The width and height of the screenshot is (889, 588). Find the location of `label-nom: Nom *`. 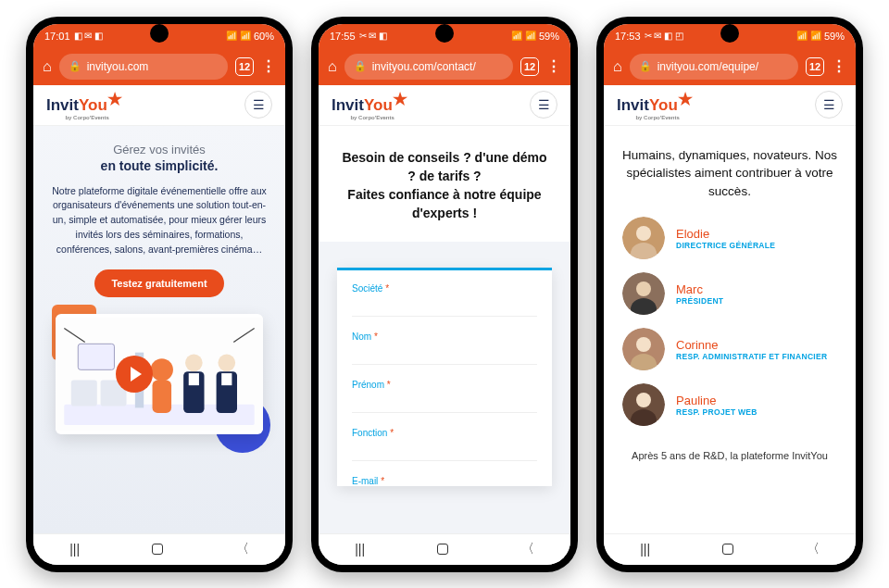

label-nom: Nom * is located at coordinates (444, 337).